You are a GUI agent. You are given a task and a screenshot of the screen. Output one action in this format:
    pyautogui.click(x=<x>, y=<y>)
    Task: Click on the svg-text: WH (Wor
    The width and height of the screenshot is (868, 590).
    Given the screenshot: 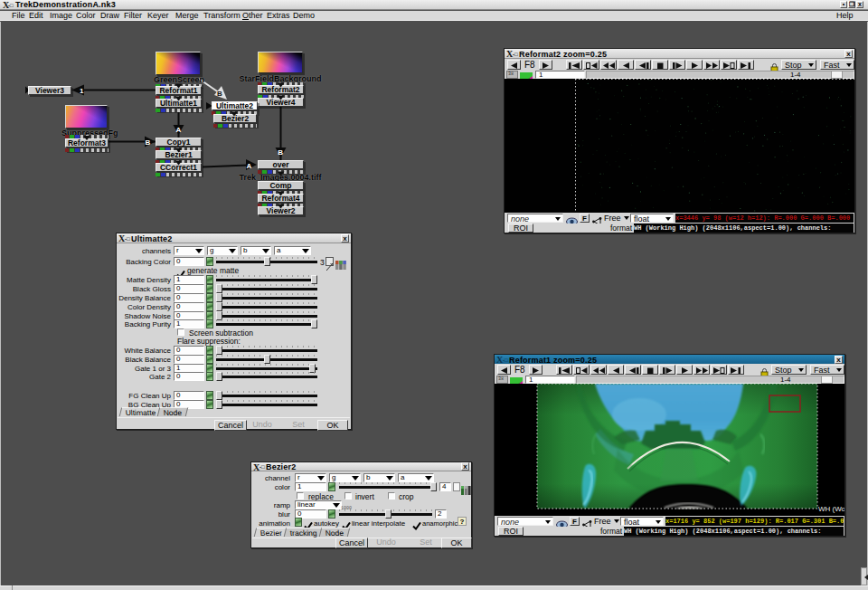 What is the action you would take?
    pyautogui.click(x=832, y=509)
    